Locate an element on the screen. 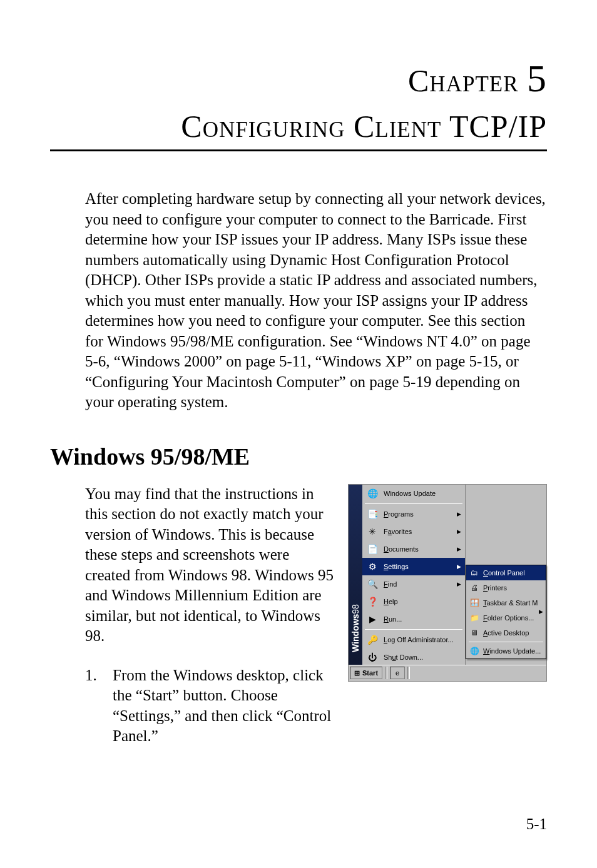  menu-item-favorites: ✳ Favorites ▶ is located at coordinates (414, 532).